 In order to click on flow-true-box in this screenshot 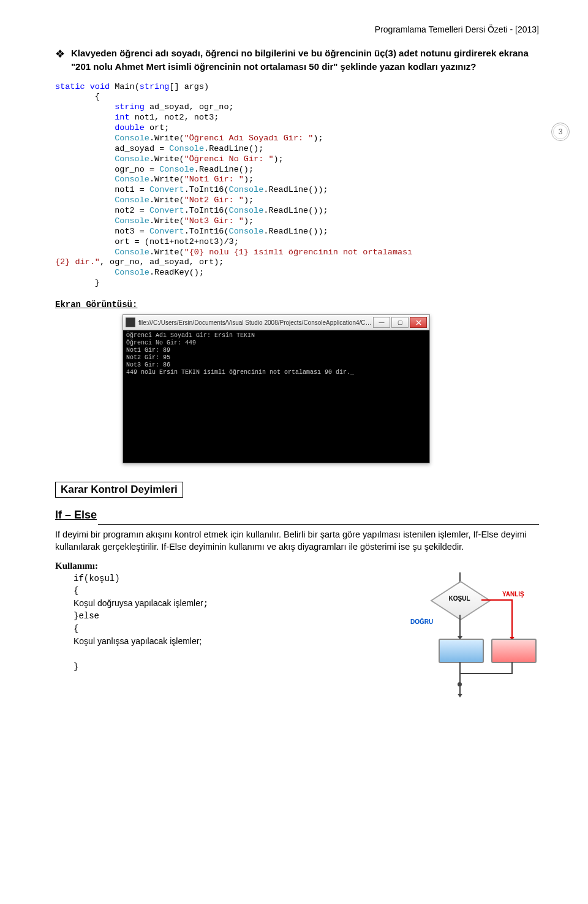, I will do `click(461, 651)`.